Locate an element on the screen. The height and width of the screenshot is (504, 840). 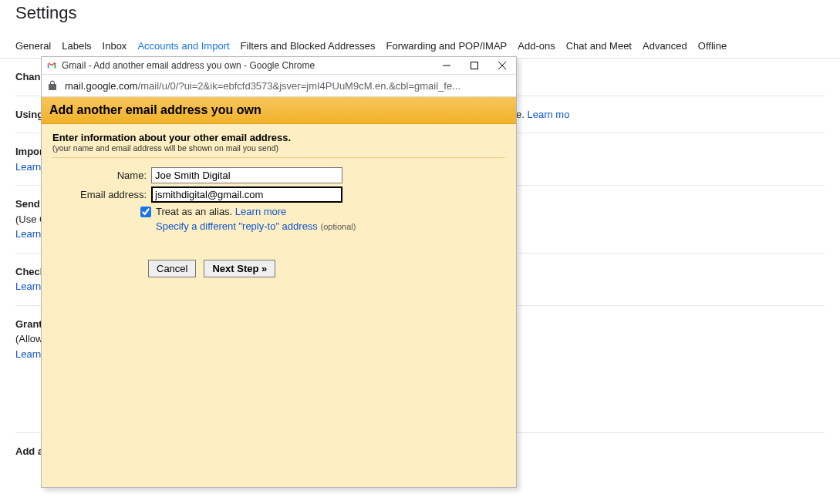
tab-advanced: Advanced is located at coordinates (665, 46).